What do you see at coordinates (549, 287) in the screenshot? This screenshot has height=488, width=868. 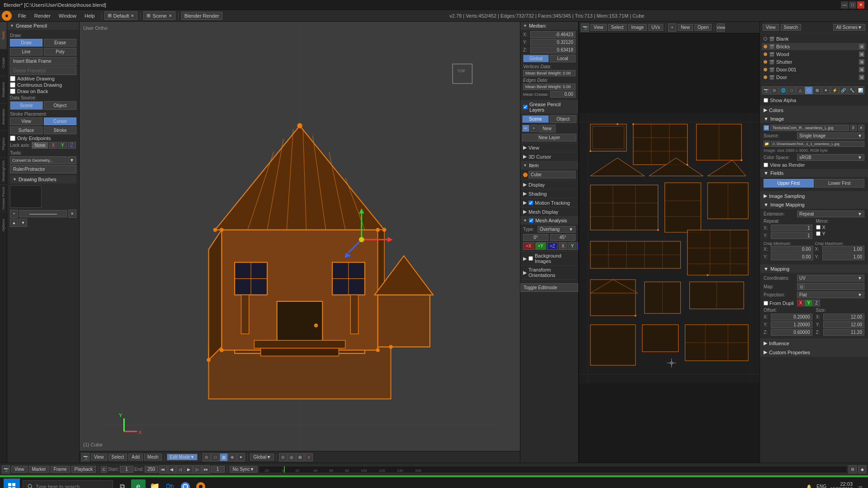 I see `toggle-editmode-button: Toggle Editmode` at bounding box center [549, 287].